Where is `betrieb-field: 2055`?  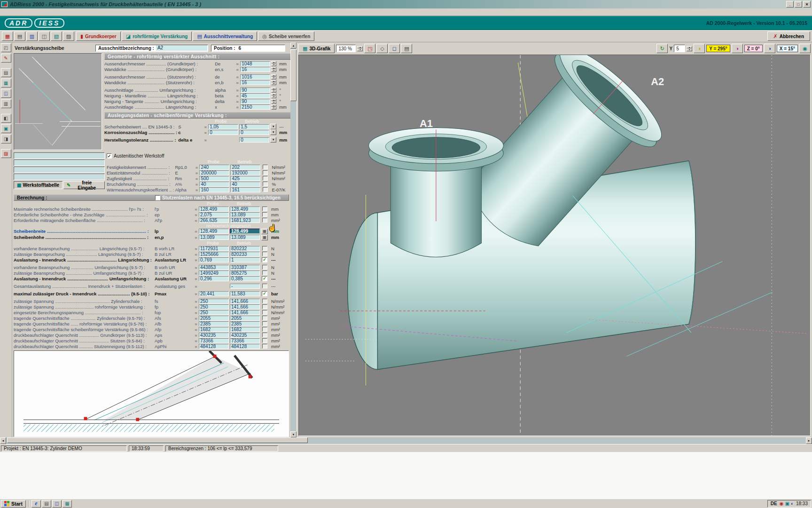 betrieb-field: 2055 is located at coordinates (245, 318).